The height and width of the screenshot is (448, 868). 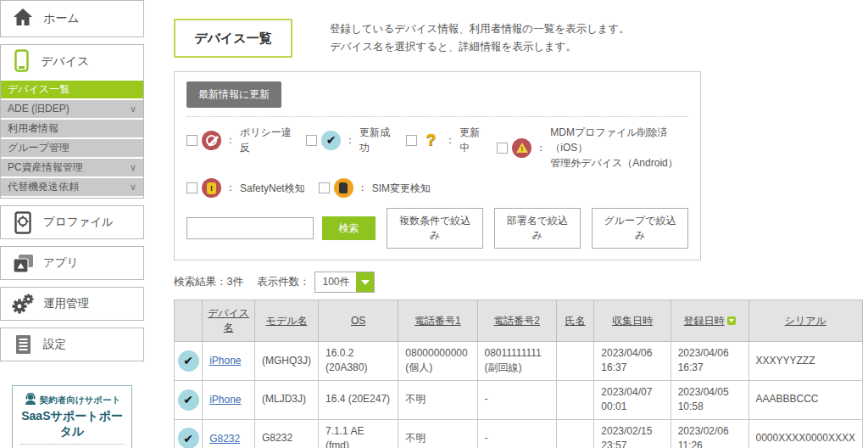 What do you see at coordinates (412, 141) in the screenshot?
I see `updating-checkbox` at bounding box center [412, 141].